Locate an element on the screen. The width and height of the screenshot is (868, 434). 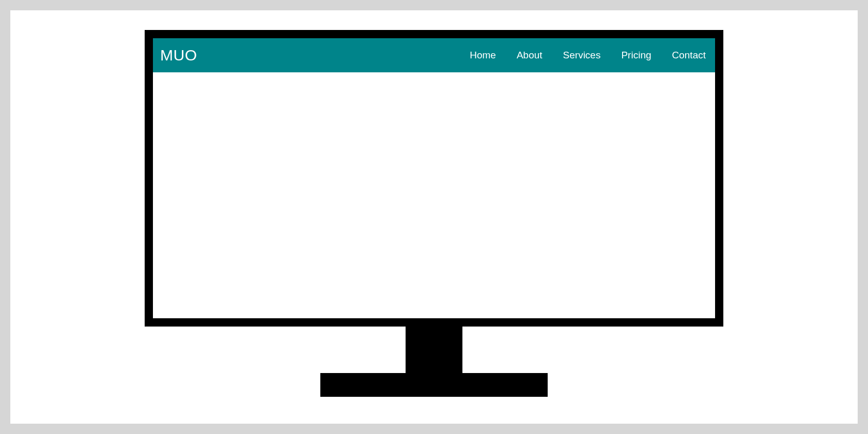
navbar: MUO Home About Services Pricing Contact is located at coordinates (434, 55).